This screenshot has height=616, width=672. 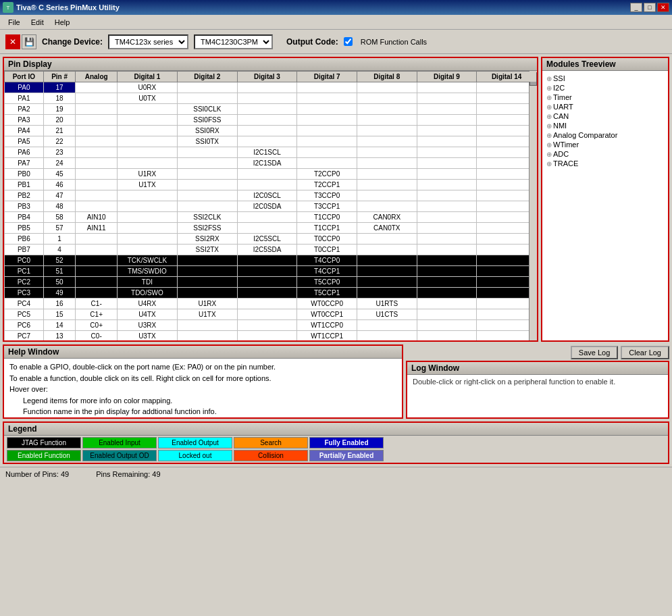 What do you see at coordinates (59, 120) in the screenshot?
I see `table-cell: 20` at bounding box center [59, 120].